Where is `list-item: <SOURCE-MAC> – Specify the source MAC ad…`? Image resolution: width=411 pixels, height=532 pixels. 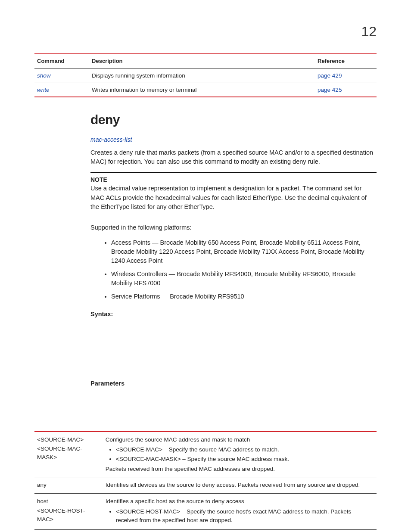 list-item: <SOURCE-MAC> – Specify the source MAC ad… is located at coordinates (245, 450).